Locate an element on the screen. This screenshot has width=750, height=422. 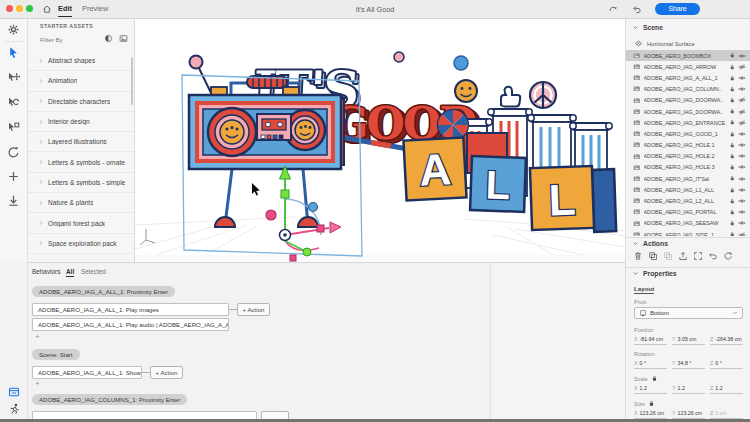
redo-icon is located at coordinates (613, 9).